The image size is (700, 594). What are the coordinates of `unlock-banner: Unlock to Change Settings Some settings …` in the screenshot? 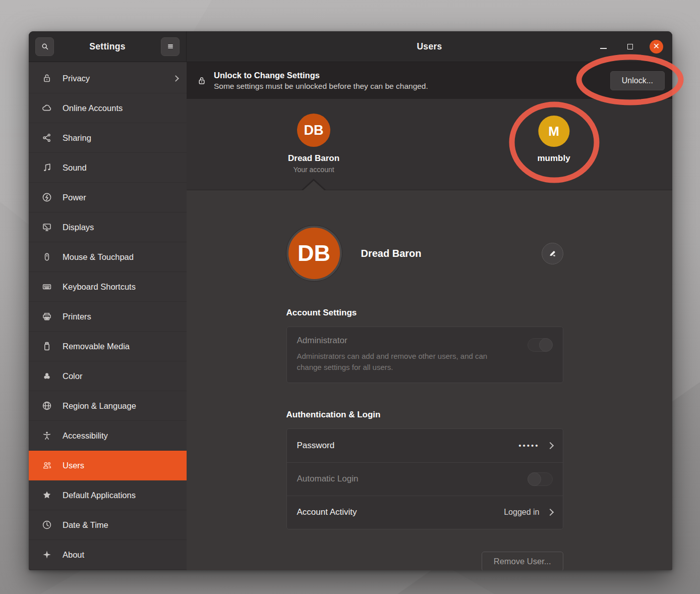 It's located at (430, 81).